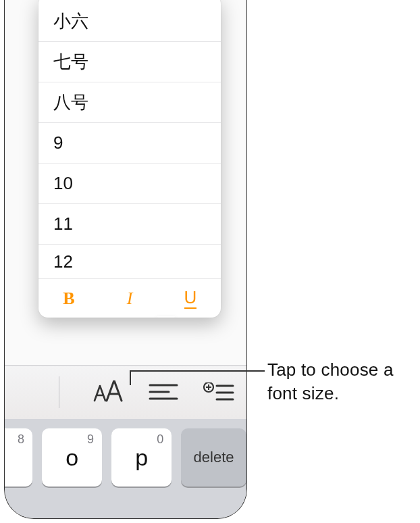  Describe the element at coordinates (214, 457) in the screenshot. I see `delete-label: delete` at that location.